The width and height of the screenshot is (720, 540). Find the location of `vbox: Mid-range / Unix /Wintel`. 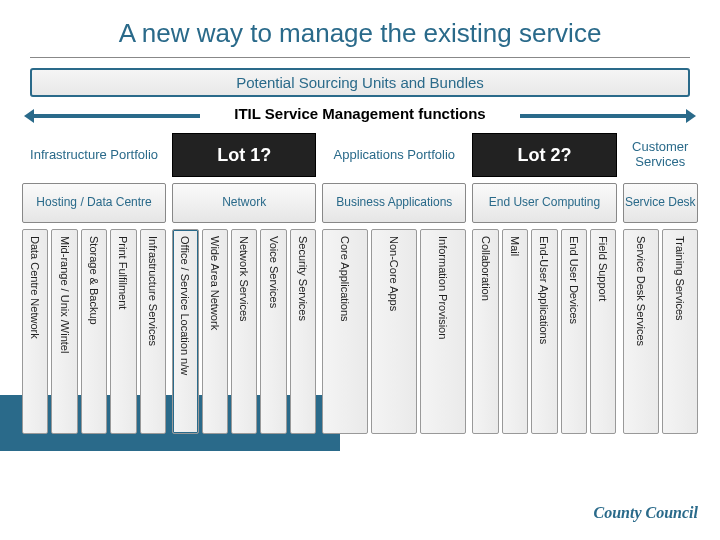

vbox: Mid-range / Unix /Wintel is located at coordinates (64, 332).